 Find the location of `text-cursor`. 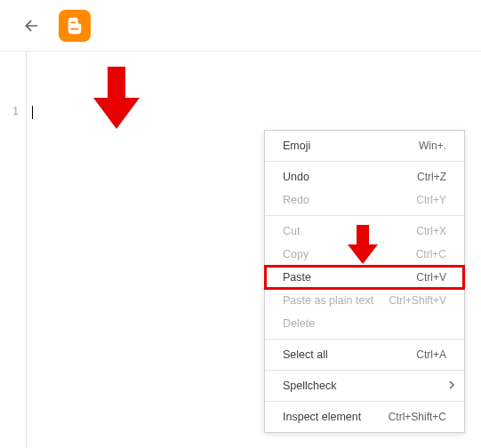

text-cursor is located at coordinates (32, 112).